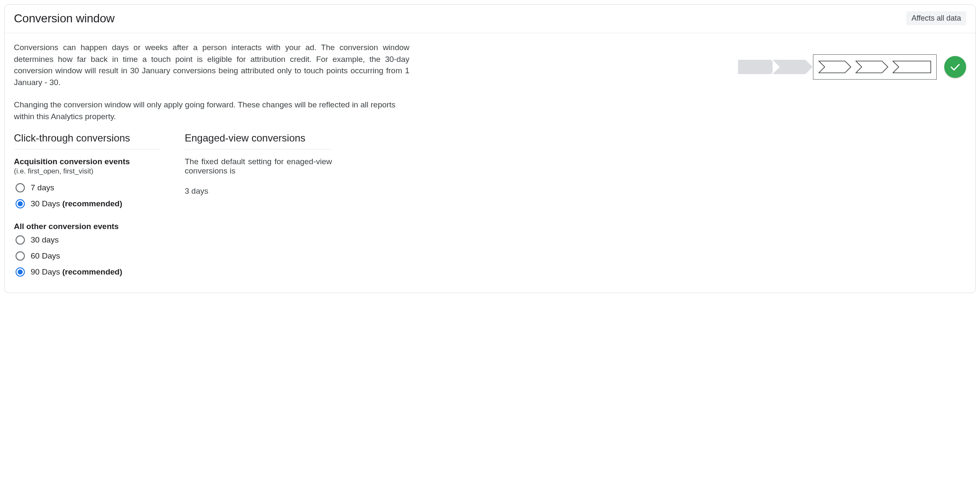 The height and width of the screenshot is (496, 980). I want to click on radio-option-acquisition-30-days: 30 Days (recommended), so click(88, 204).